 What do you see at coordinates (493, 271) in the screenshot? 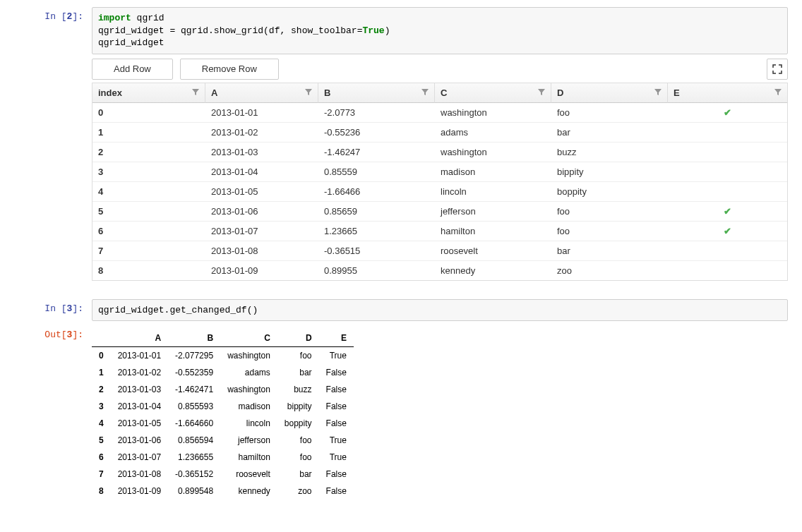
I see `table-cell: kennedy` at bounding box center [493, 271].